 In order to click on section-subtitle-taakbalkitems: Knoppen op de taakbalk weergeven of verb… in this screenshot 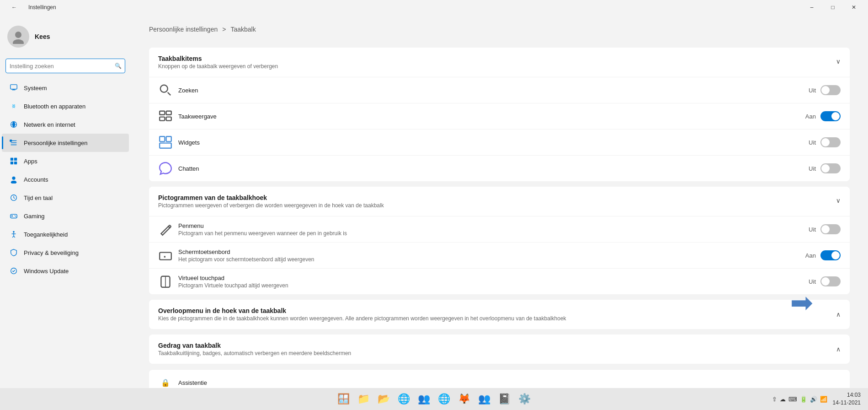, I will do `click(218, 66)`.